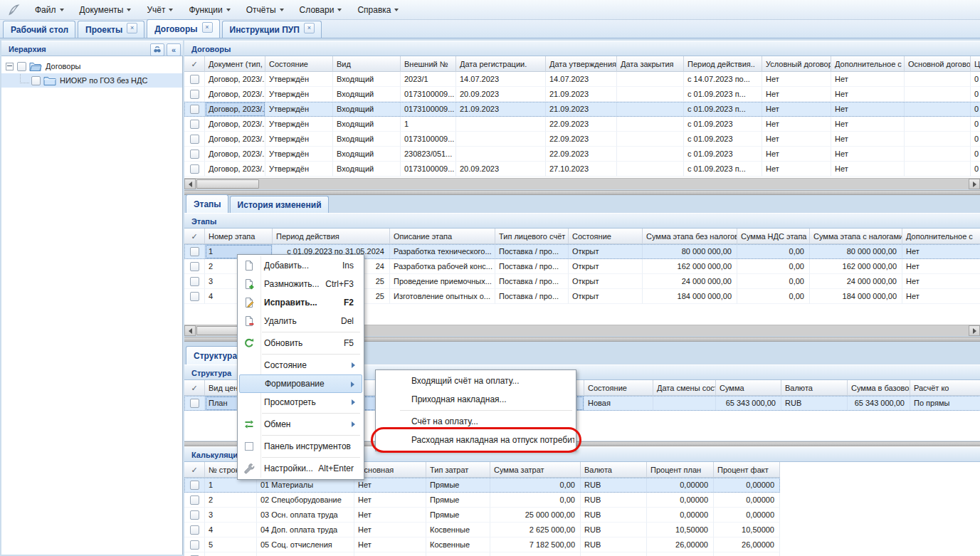  Describe the element at coordinates (501, 169) in the screenshot. I see `table-cell: 20.09.2023` at that location.